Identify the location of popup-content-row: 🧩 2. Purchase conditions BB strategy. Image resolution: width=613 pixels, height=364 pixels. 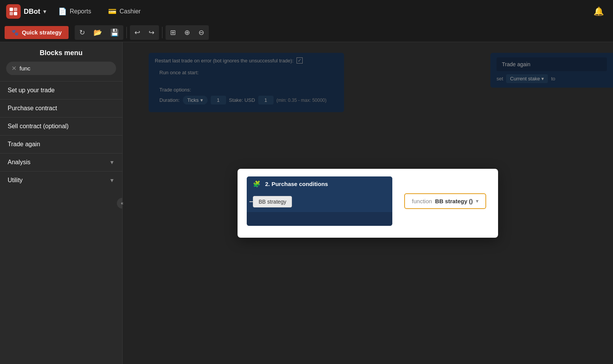
(368, 201).